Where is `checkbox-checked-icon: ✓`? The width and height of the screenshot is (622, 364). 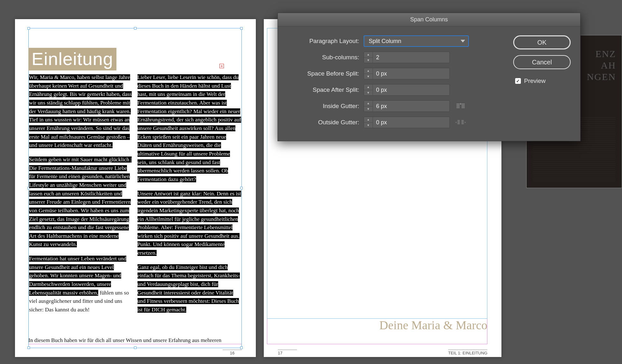 checkbox-checked-icon: ✓ is located at coordinates (518, 81).